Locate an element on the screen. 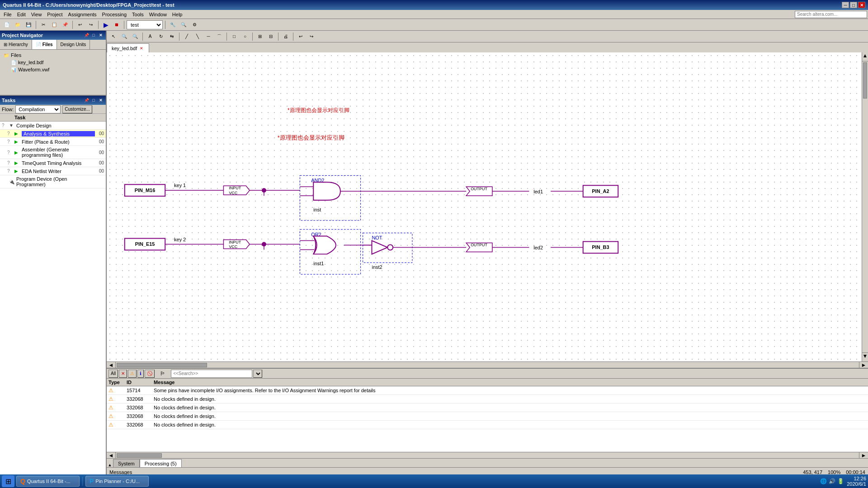  task-eda: ? ▶ EDA Netlist Writer 00 is located at coordinates (53, 171).